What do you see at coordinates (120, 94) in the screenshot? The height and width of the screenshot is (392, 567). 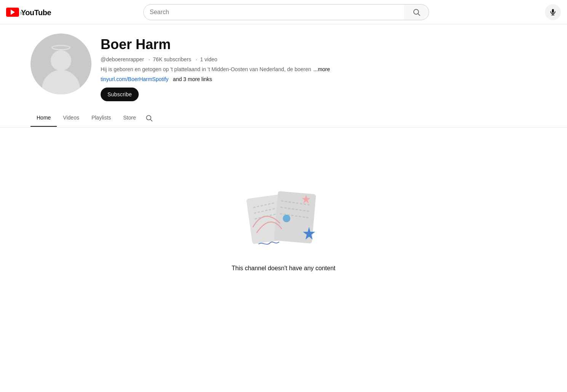 I see `subscribe-button: Subscribe` at bounding box center [120, 94].